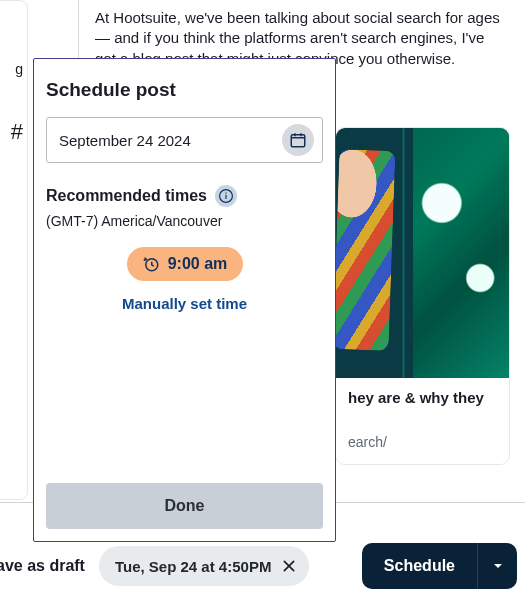 This screenshot has height=601, width=525. I want to click on recommended-time-chip: 9:00 am, so click(185, 264).